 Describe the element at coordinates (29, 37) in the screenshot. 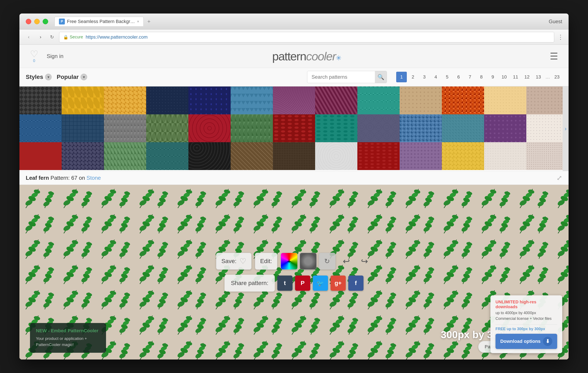

I see `back-button: ‹` at that location.